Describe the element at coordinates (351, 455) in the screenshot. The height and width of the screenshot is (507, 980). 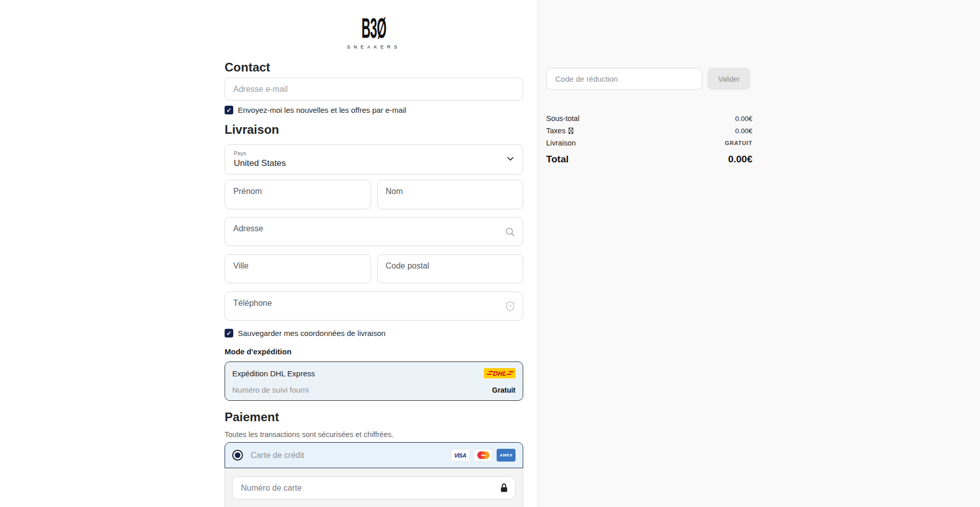
I see `credit-card-label: Carte de crédit` at that location.